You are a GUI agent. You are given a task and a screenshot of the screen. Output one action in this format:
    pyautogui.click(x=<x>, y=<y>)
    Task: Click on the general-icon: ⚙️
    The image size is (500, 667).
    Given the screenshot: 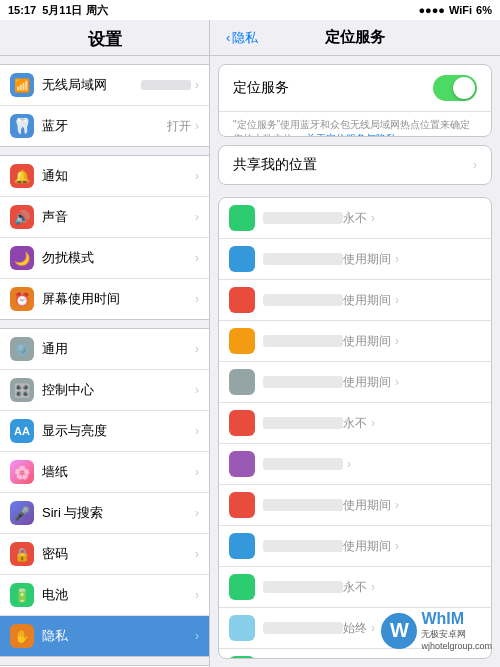 What is the action you would take?
    pyautogui.click(x=22, y=349)
    